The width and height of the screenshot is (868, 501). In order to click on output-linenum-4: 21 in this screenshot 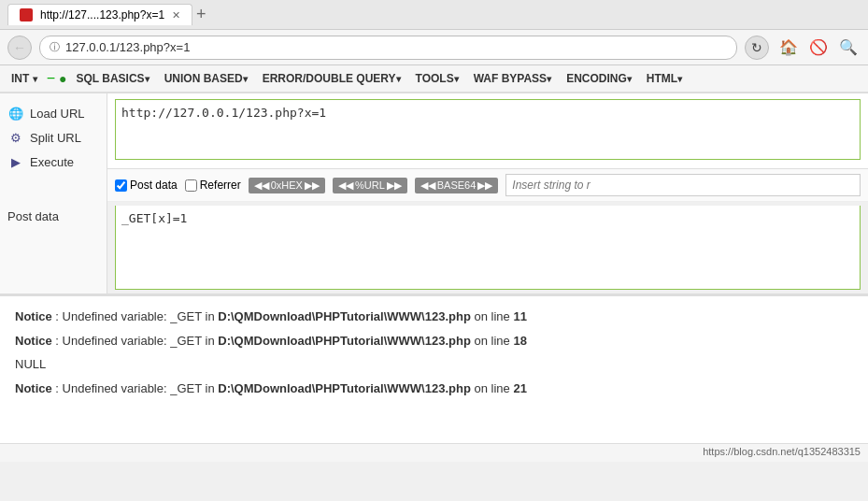, I will do `click(519, 389)`.